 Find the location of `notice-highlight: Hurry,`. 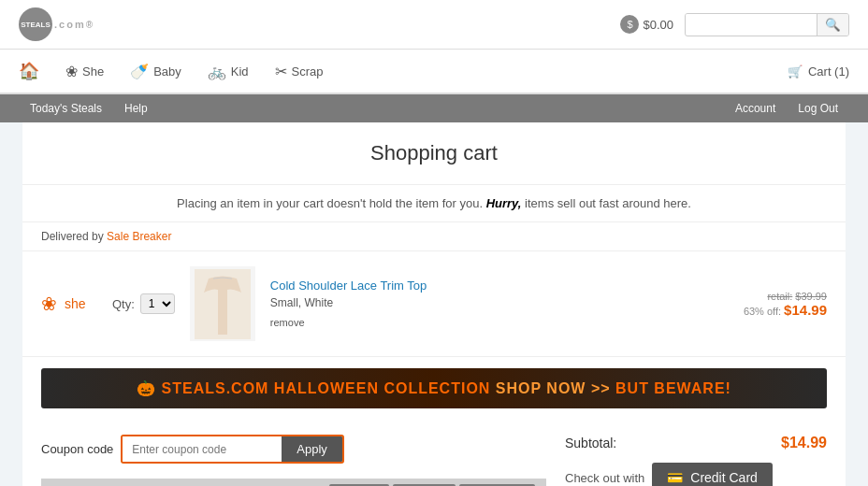

notice-highlight: Hurry, is located at coordinates (504, 204).